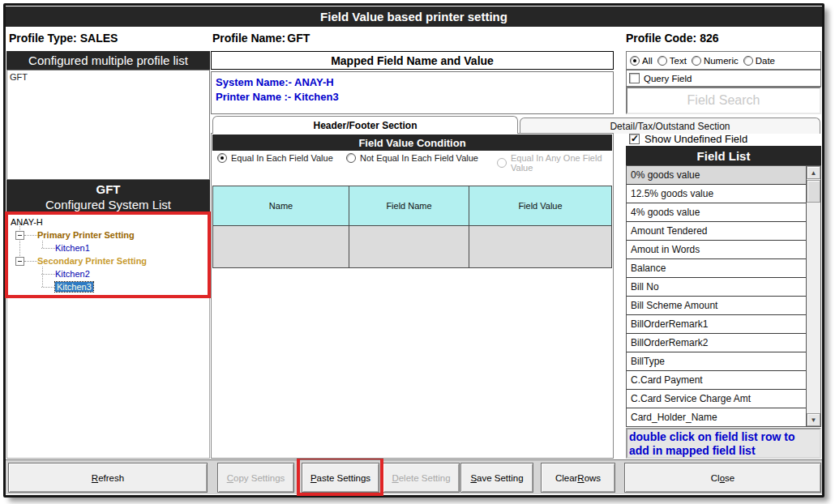  What do you see at coordinates (672, 38) in the screenshot?
I see `profile-code: Profile Code: 826` at bounding box center [672, 38].